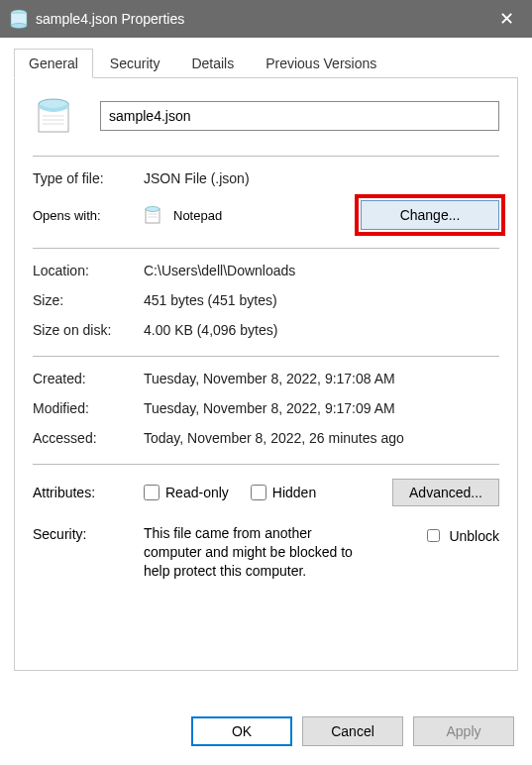 This screenshot has width=532, height=765. What do you see at coordinates (299, 116) in the screenshot?
I see `filename-input` at bounding box center [299, 116].